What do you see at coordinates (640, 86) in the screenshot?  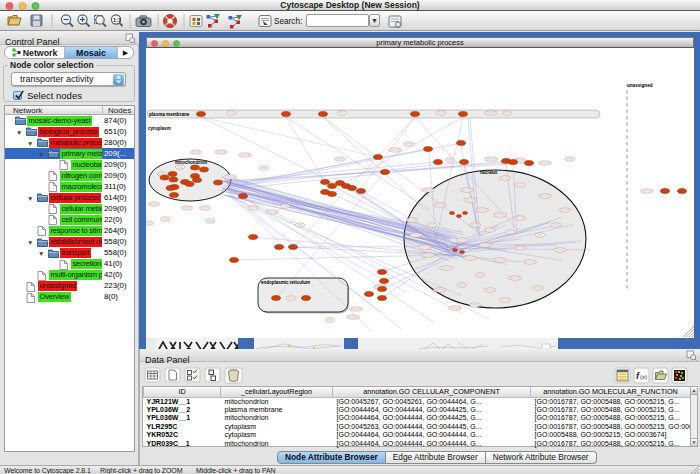 I see `svg-text: unassigned` at bounding box center [640, 86].